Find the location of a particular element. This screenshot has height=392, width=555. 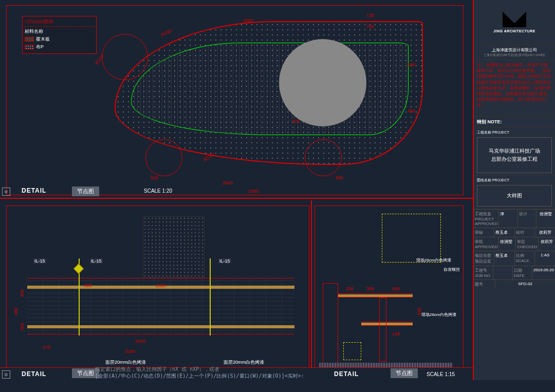

notes: 注： 本图纸与公制为单位，所有尺寸需图米计算。如约以比例丈量本图。一切应依图内数… is located at coordinates (514, 88).